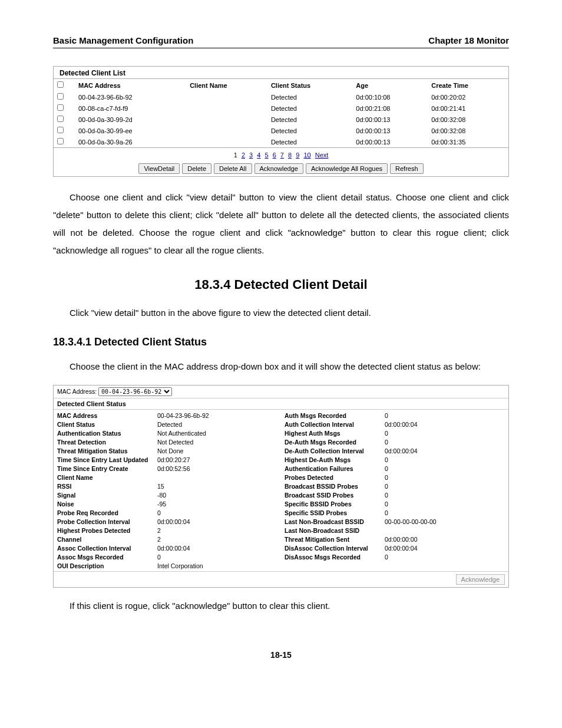  I want to click on status-label: Channel, so click(107, 539).